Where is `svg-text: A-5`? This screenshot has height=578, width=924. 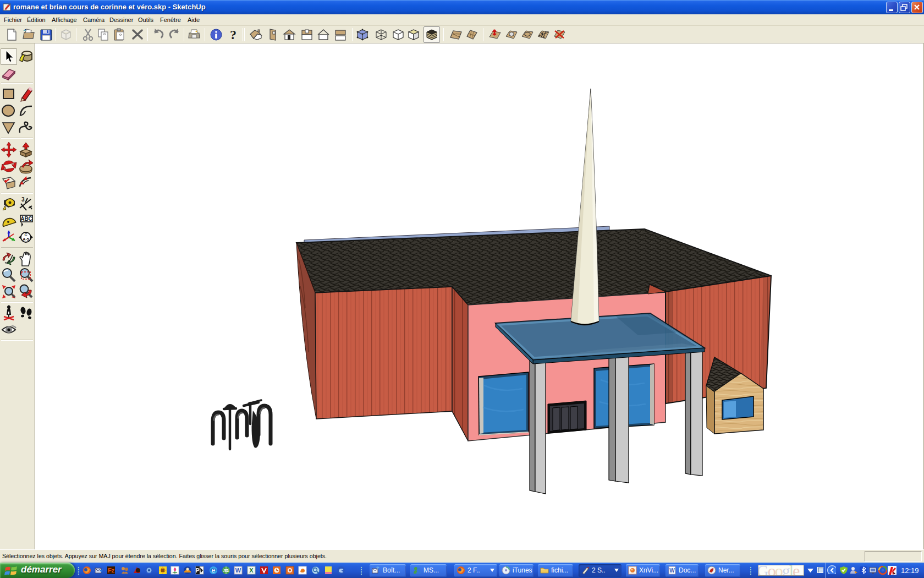
svg-text: A-5 is located at coordinates (25, 239).